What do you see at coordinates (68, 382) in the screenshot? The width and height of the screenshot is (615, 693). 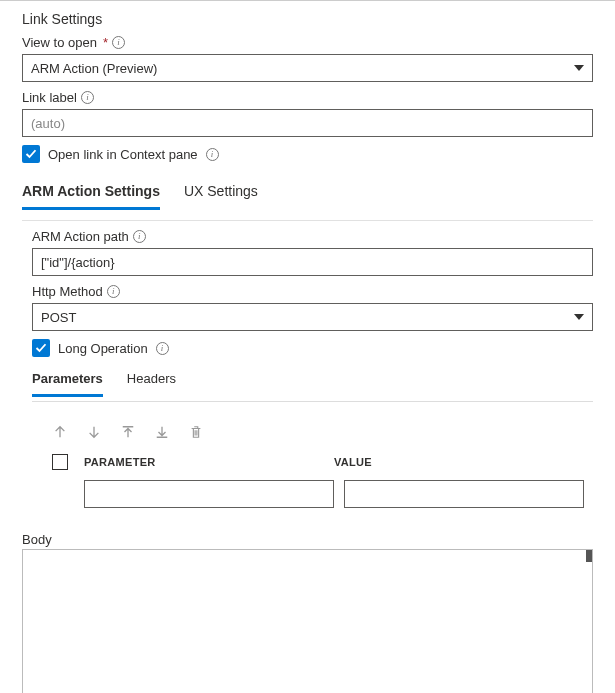 I see `subtab-parameters: Parameters` at bounding box center [68, 382].